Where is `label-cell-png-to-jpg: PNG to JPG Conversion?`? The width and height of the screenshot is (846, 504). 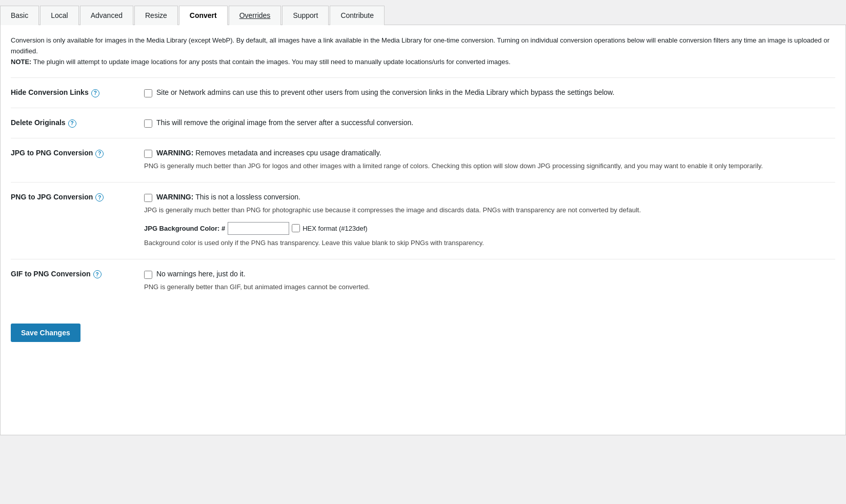 label-cell-png-to-jpg: PNG to JPG Conversion? is located at coordinates (77, 221).